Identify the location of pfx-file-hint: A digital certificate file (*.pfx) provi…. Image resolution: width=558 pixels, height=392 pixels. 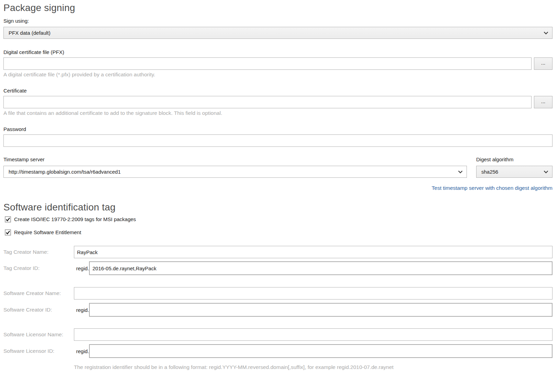
(278, 75).